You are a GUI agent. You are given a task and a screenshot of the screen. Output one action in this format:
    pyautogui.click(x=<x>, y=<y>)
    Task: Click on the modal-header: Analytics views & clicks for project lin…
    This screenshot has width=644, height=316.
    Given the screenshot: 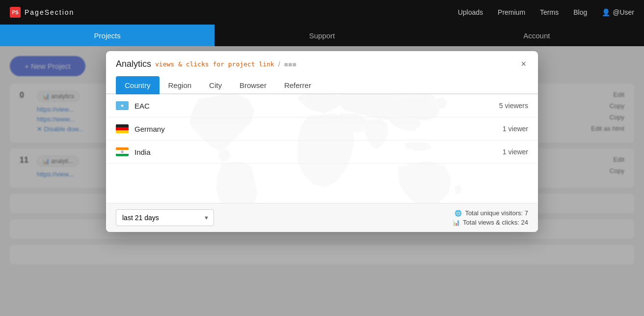 What is the action you would take?
    pyautogui.click(x=322, y=60)
    